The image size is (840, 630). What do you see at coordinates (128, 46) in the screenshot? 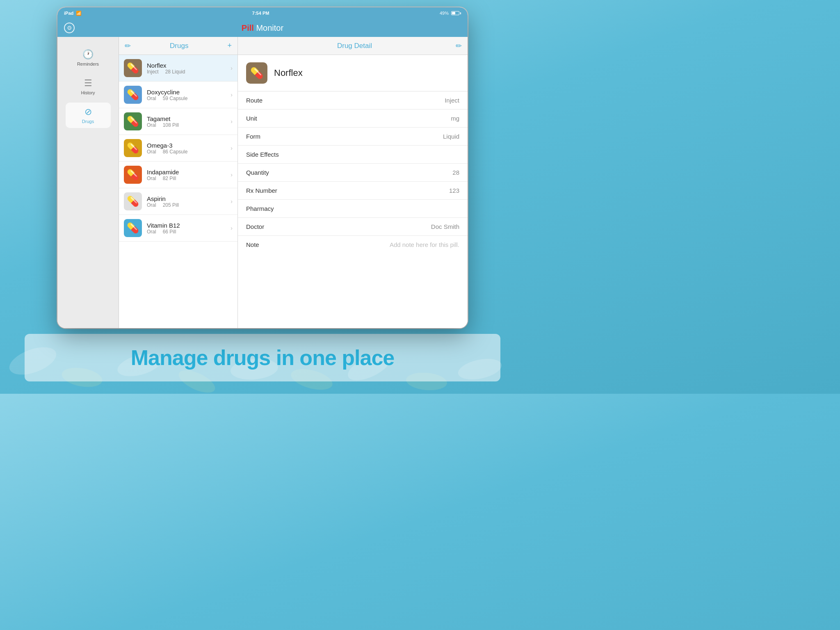
I see `drug-list-edit-icon: ✏` at bounding box center [128, 46].